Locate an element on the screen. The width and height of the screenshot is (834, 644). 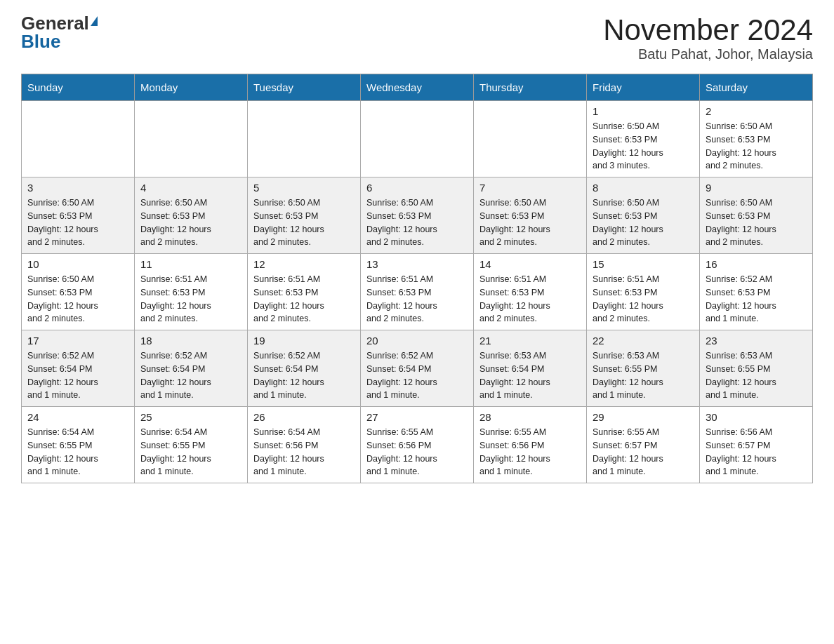
day-number: 2 is located at coordinates (756, 111).